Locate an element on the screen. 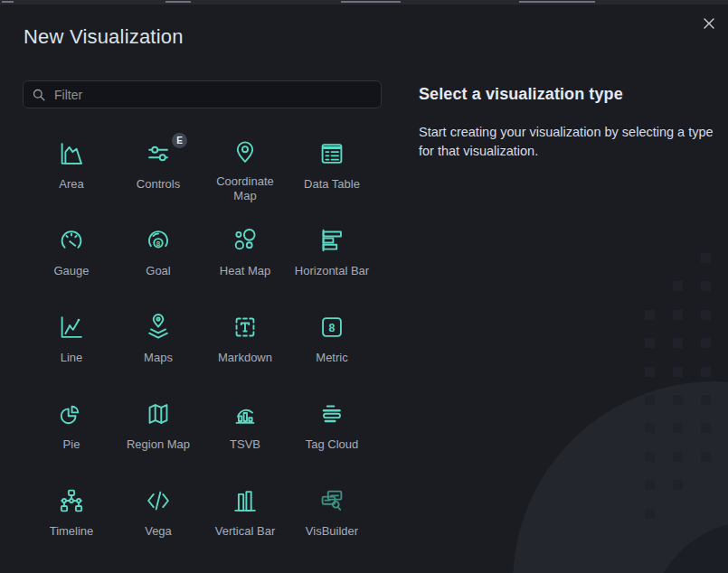 The height and width of the screenshot is (573, 728). close-button is located at coordinates (709, 23).